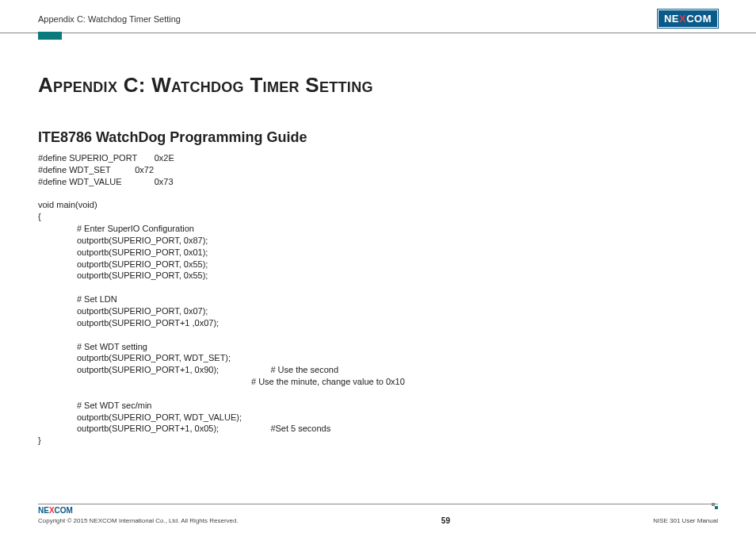 The width and height of the screenshot is (756, 533). What do you see at coordinates (50, 36) in the screenshot?
I see `side-accent-block` at bounding box center [50, 36].